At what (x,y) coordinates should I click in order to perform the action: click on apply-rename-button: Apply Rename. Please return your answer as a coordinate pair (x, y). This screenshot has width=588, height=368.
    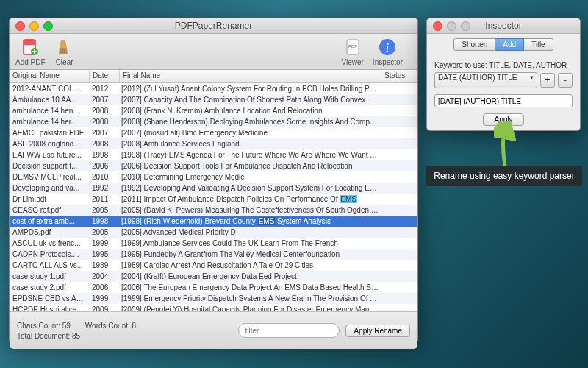
    Looking at the image, I should click on (378, 331).